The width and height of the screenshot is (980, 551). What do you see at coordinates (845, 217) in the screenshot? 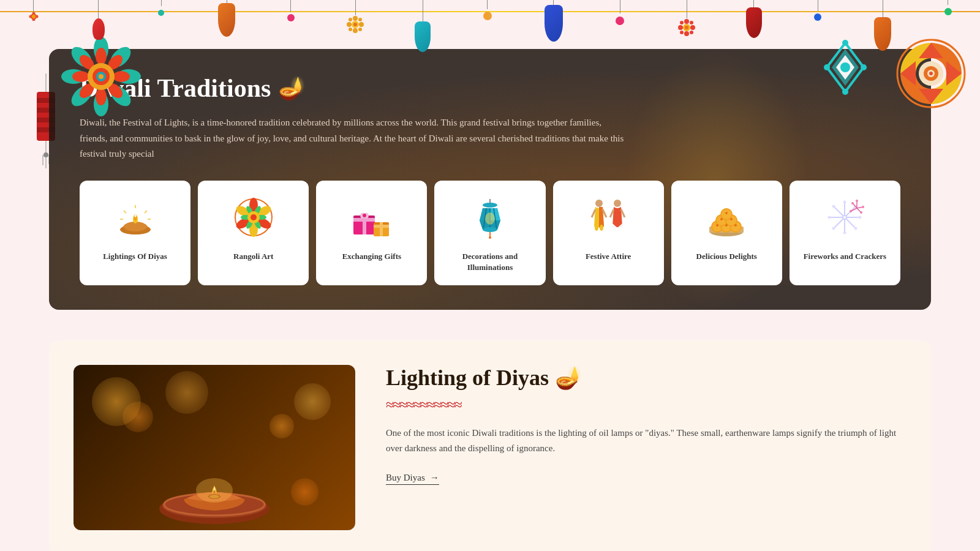
I see `fireworks-icon` at bounding box center [845, 217].